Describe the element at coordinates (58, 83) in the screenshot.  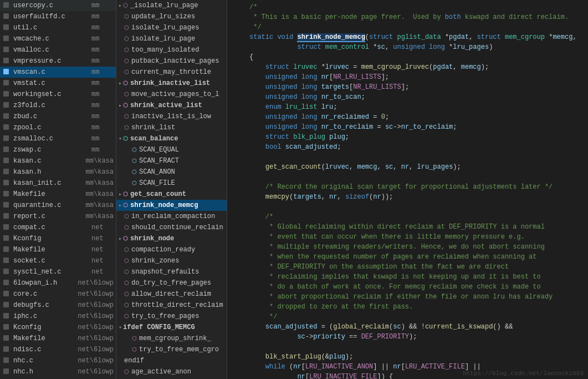
I see `file-item: vmstat.cmm` at that location.